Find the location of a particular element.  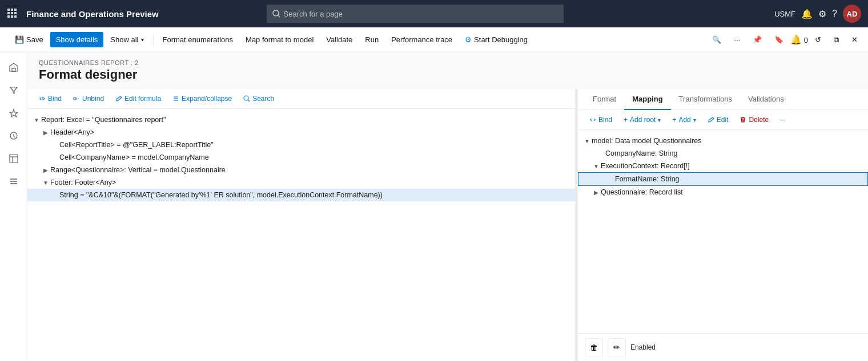

pin-icon: 📌 is located at coordinates (757, 40).